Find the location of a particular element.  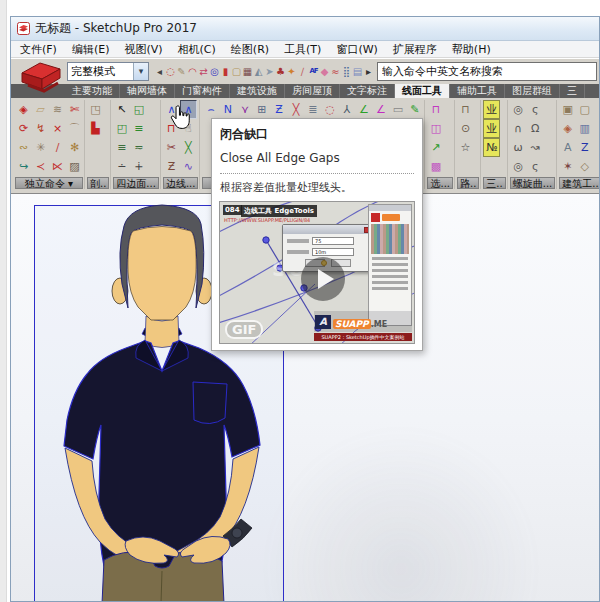

palette-icon: ✦ is located at coordinates (292, 72).